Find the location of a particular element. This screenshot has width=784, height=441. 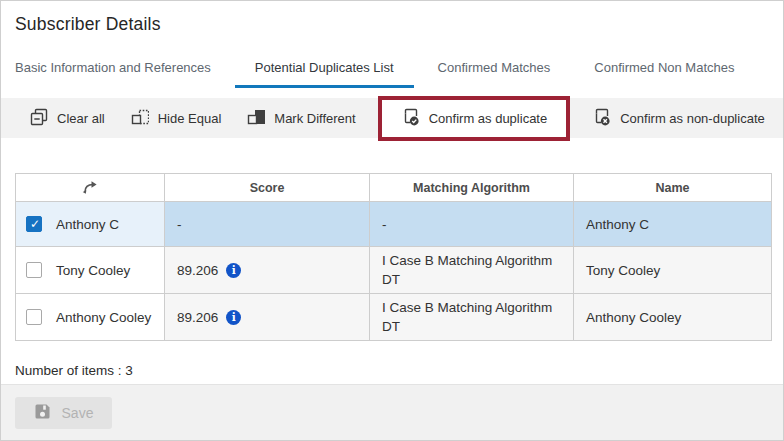

tab-basic-information: Basic Information and References is located at coordinates (113, 74).